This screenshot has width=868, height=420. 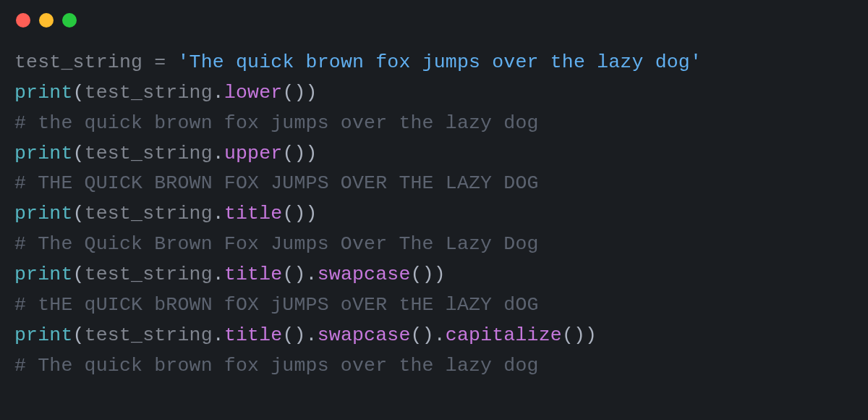 What do you see at coordinates (434, 93) in the screenshot?
I see `code-line: print(test_string.lower())` at bounding box center [434, 93].